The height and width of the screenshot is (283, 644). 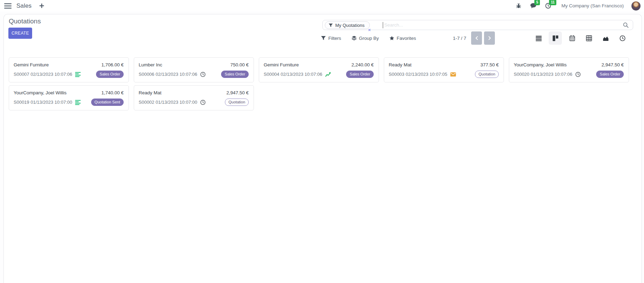 I want to click on graph-view-button, so click(x=606, y=38).